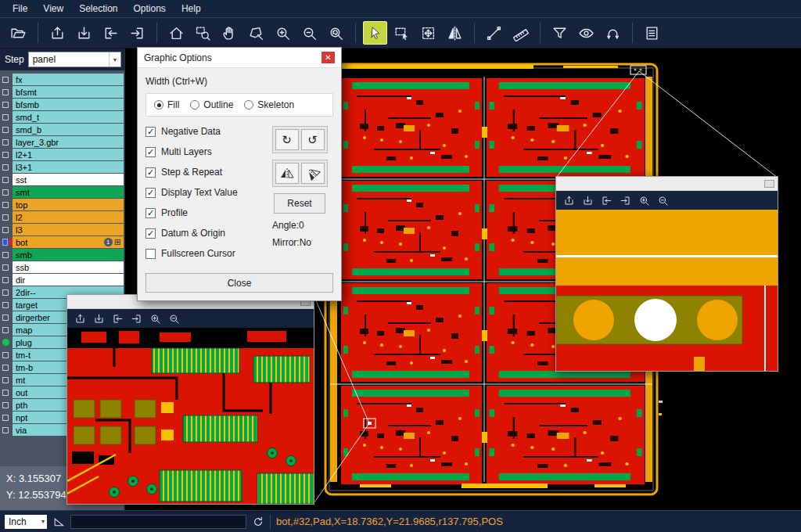 This screenshot has height=532, width=801. Describe the element at coordinates (68, 105) in the screenshot. I see `layer-name: bfsmb` at that location.